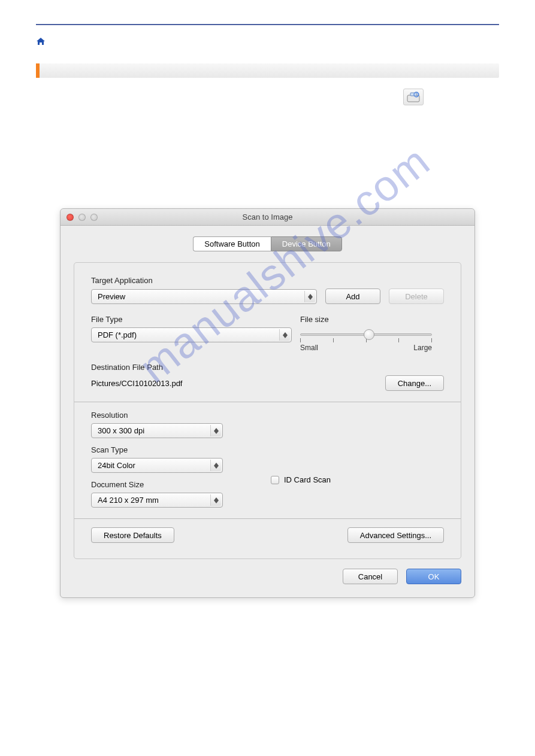 The image size is (535, 756). Describe the element at coordinates (192, 335) in the screenshot. I see `file-type-select: PDF (*.pdf)` at that location.